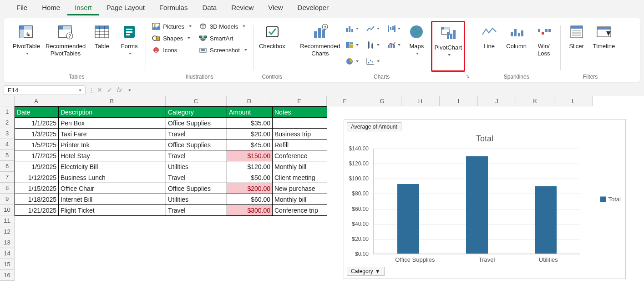 This screenshot has width=644, height=284. I want to click on axis-field-pill: Category ▼, so click(366, 271).